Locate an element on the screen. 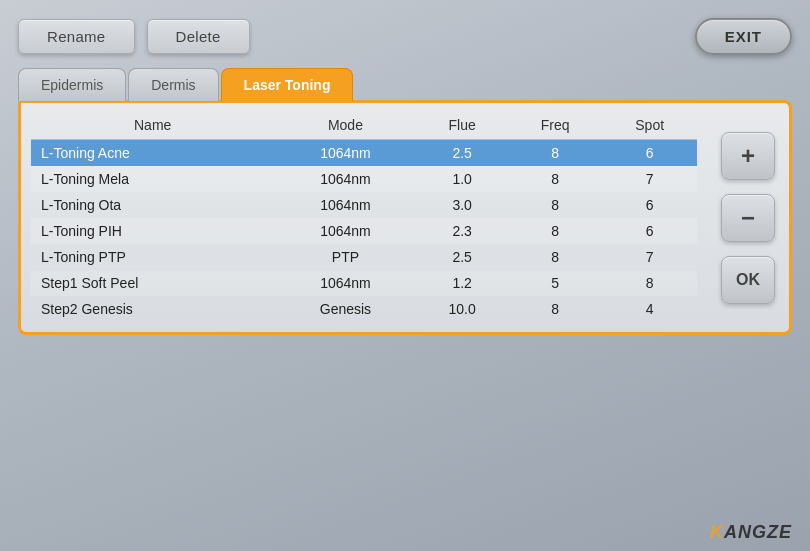 This screenshot has width=810, height=551. toolbar-left: Rename Delete is located at coordinates (134, 36).